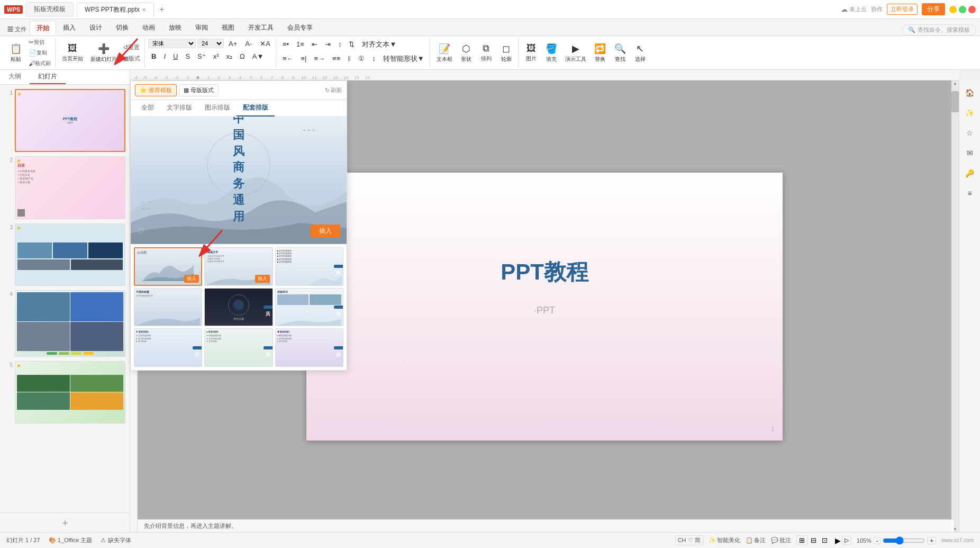 This screenshot has height=548, width=980. Describe the element at coordinates (486, 53) in the screenshot. I see `arrange-button: ⧉ 排列` at that location.